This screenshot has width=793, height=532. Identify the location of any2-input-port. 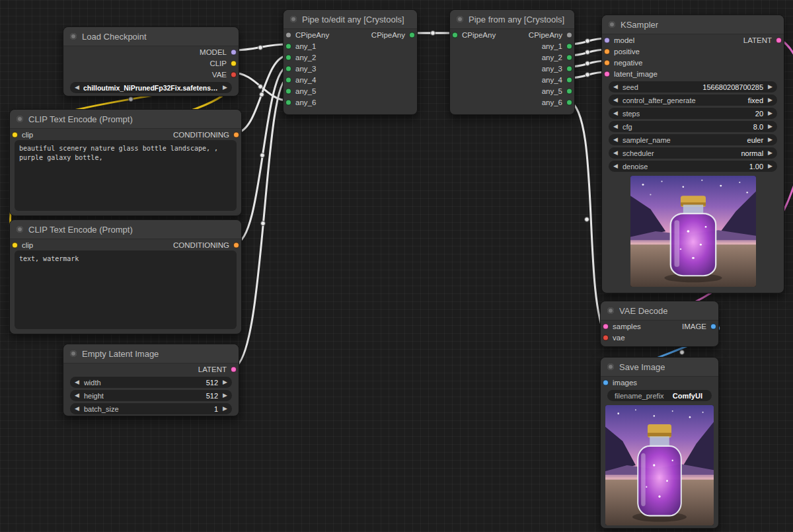
(288, 57).